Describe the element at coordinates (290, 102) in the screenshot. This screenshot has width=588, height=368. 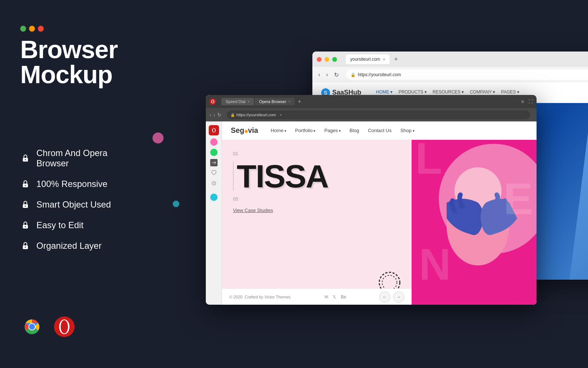
I see `opera-tab2-close: ×` at that location.